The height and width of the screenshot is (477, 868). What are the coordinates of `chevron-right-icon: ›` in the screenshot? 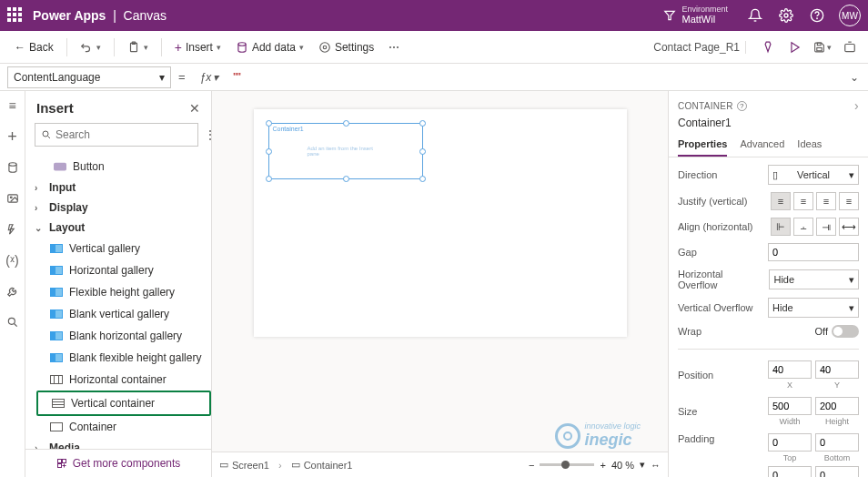 It's located at (857, 106).